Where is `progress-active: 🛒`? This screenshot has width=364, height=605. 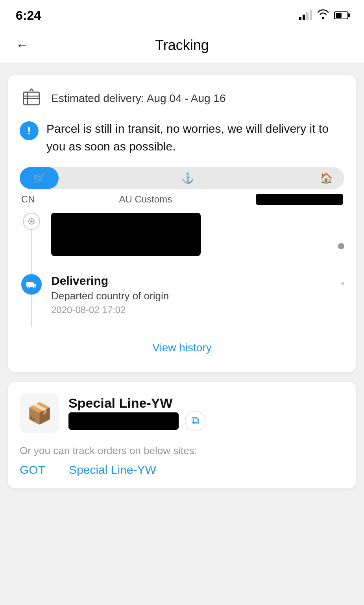
progress-active: 🛒 is located at coordinates (39, 178).